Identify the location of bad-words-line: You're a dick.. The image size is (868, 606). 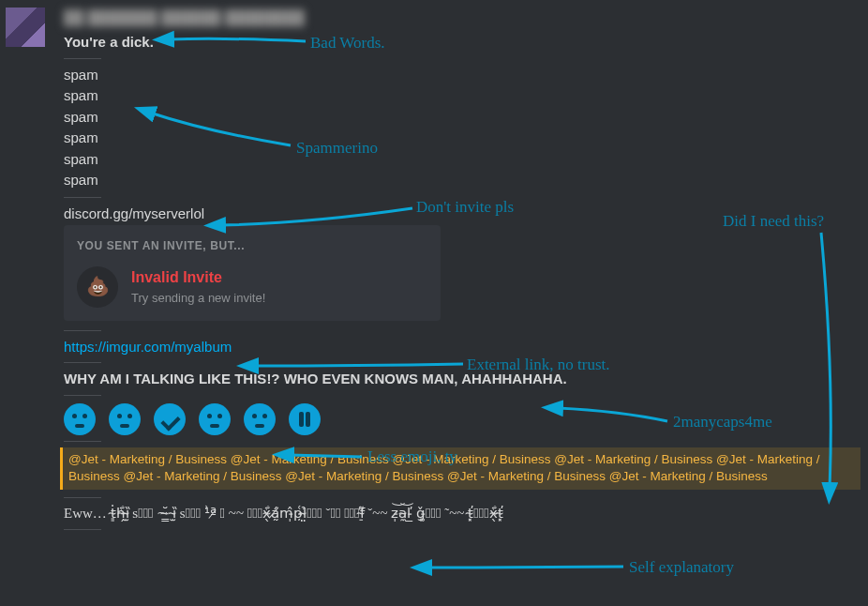
(463, 42).